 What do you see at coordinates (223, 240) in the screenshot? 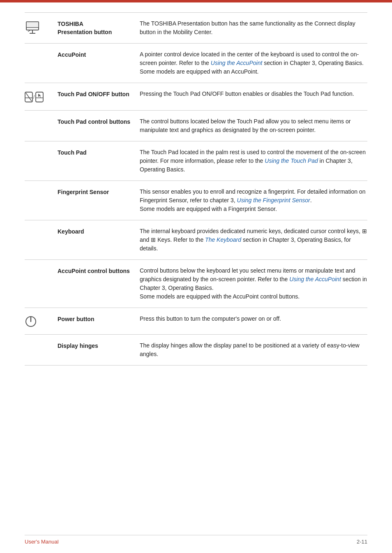
I see `keyboard-link: The Keyboard` at bounding box center [223, 240].